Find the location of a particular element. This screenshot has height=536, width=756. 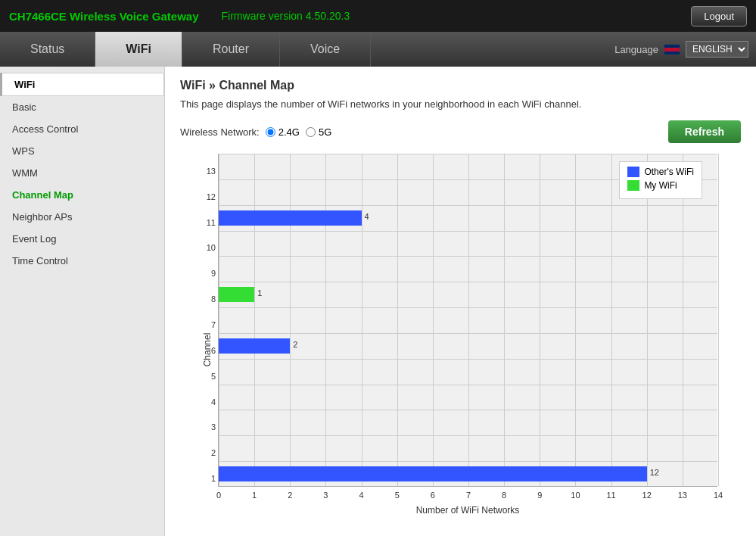

legend-others-label: Other's WiFi is located at coordinates (669, 172).